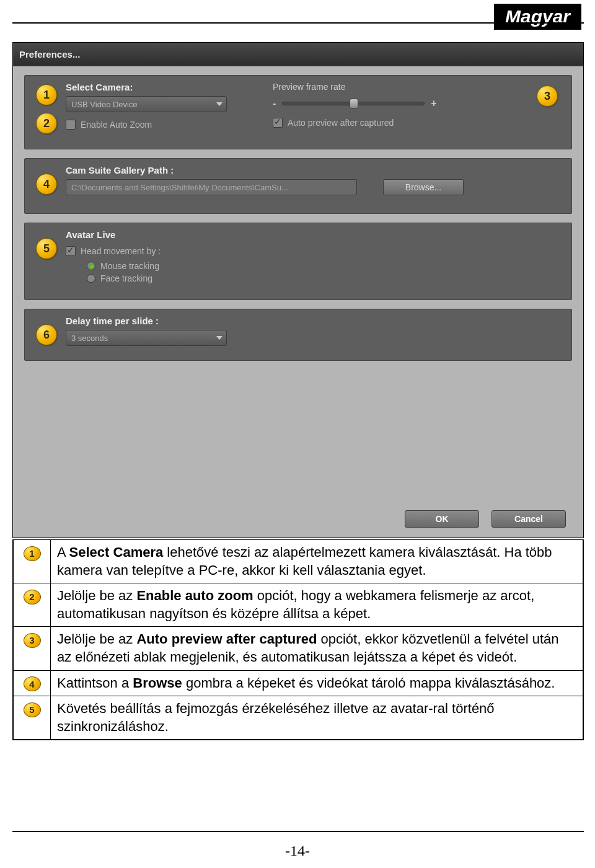  What do you see at coordinates (104, 104) in the screenshot?
I see `camera-selected: USB Video Device` at bounding box center [104, 104].